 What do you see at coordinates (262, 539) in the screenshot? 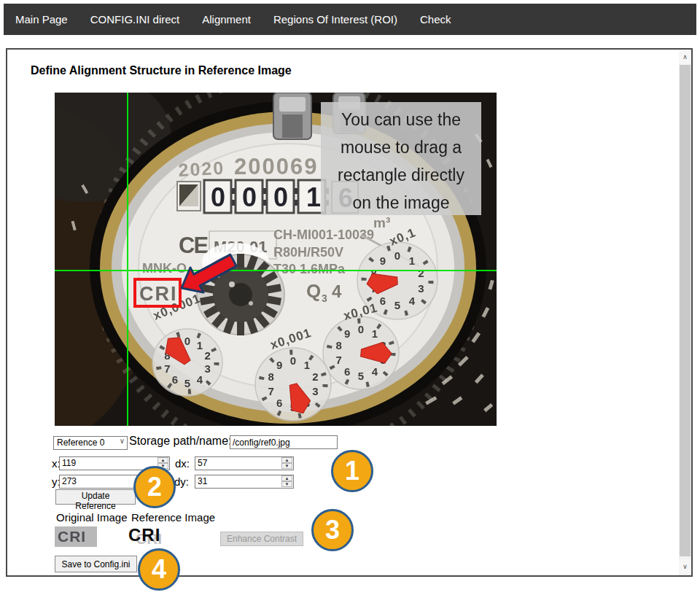
I see `enhance-contrast-button: Enhance Contrast` at bounding box center [262, 539].